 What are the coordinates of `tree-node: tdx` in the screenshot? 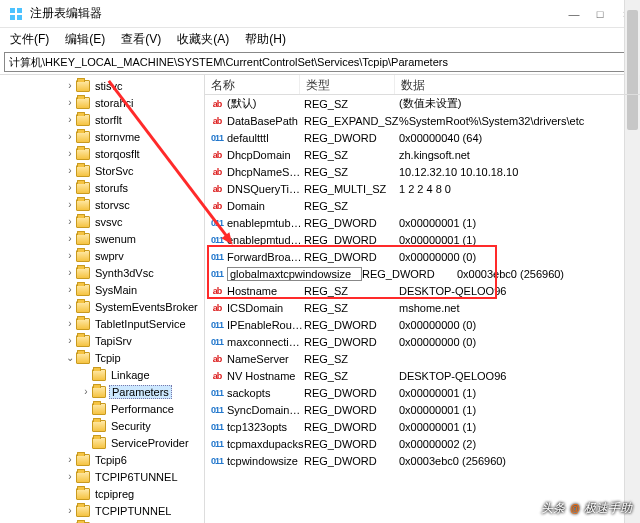 It's located at (102, 521).